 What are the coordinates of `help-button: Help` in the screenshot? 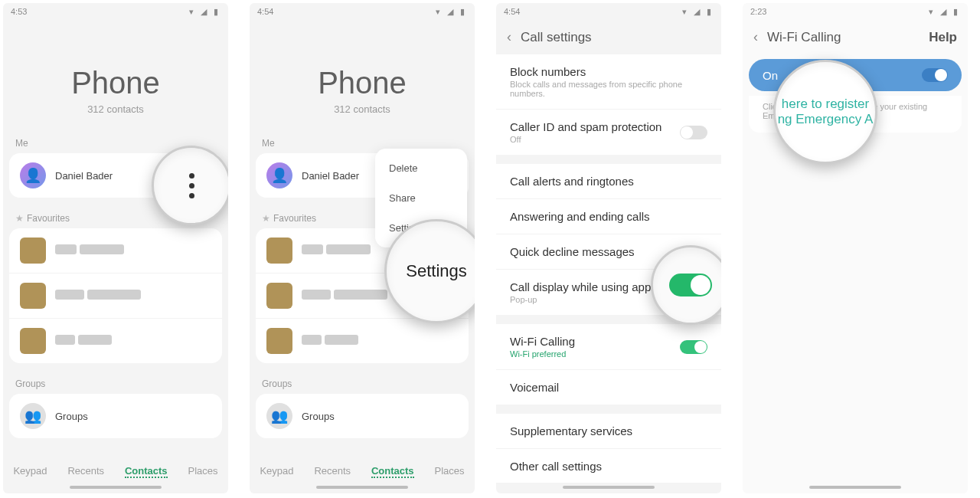 It's located at (943, 38).